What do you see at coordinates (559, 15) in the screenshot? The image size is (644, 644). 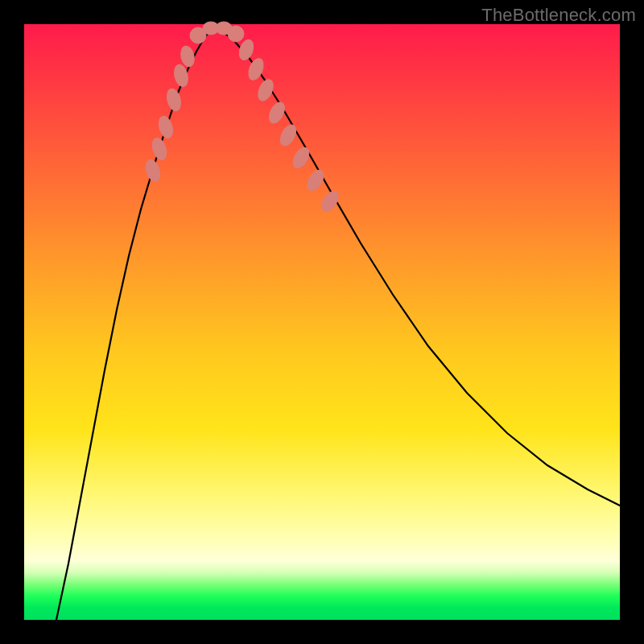 I see `watermark-text: TheBottleneck.com` at bounding box center [559, 15].